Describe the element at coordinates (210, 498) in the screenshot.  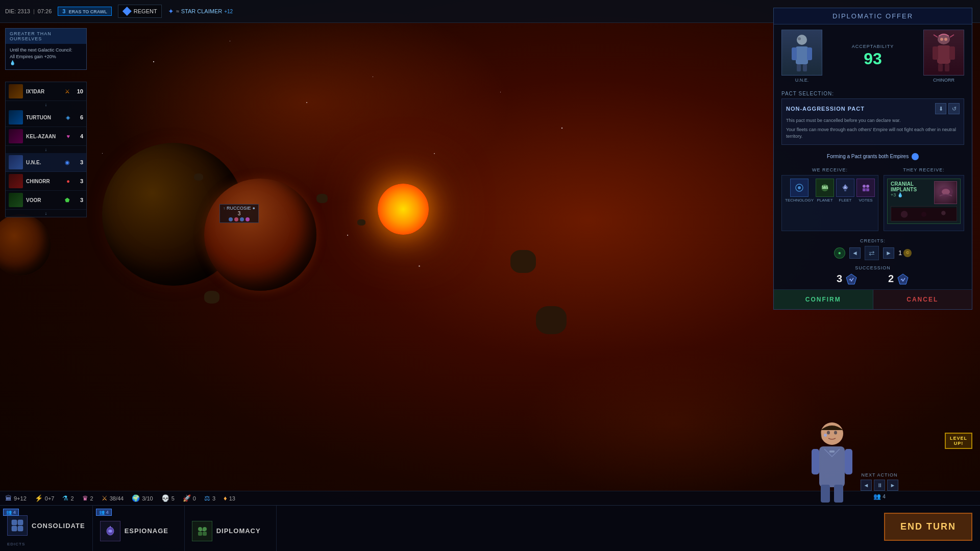
I see `status-trade: ⚖ 3` at that location.